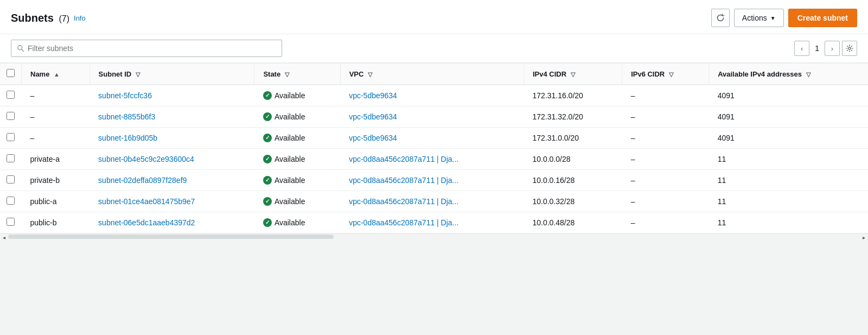 Image resolution: width=868 pixels, height=335 pixels. Describe the element at coordinates (80, 18) in the screenshot. I see `info-link: Info` at that location.